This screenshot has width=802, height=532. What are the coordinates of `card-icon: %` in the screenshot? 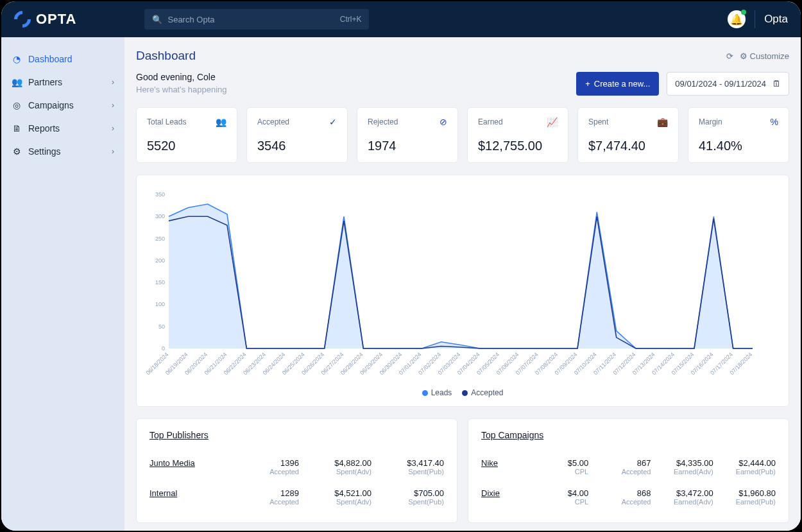 It's located at (774, 122).